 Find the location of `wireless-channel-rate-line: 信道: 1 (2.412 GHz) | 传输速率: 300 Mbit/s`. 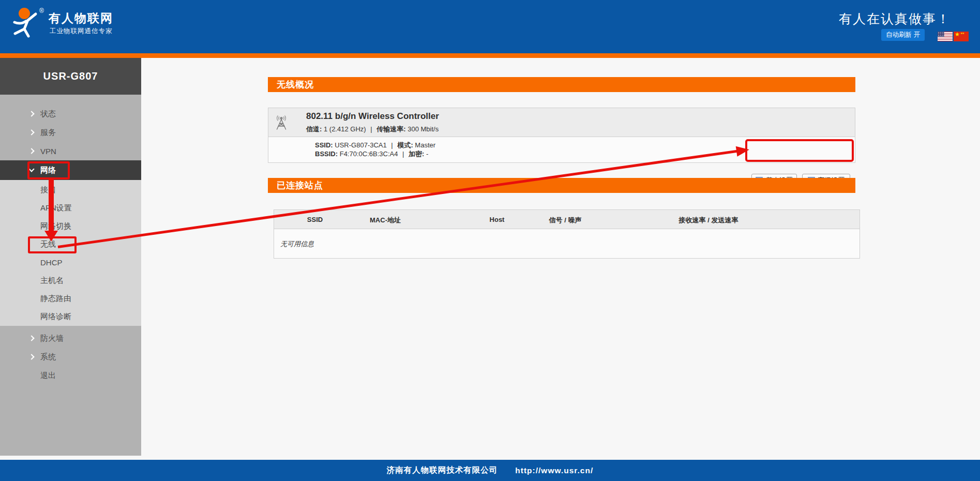

wireless-channel-rate-line: 信道: 1 (2.412 GHz) | 传输速率: 300 Mbit/s is located at coordinates (372, 129).